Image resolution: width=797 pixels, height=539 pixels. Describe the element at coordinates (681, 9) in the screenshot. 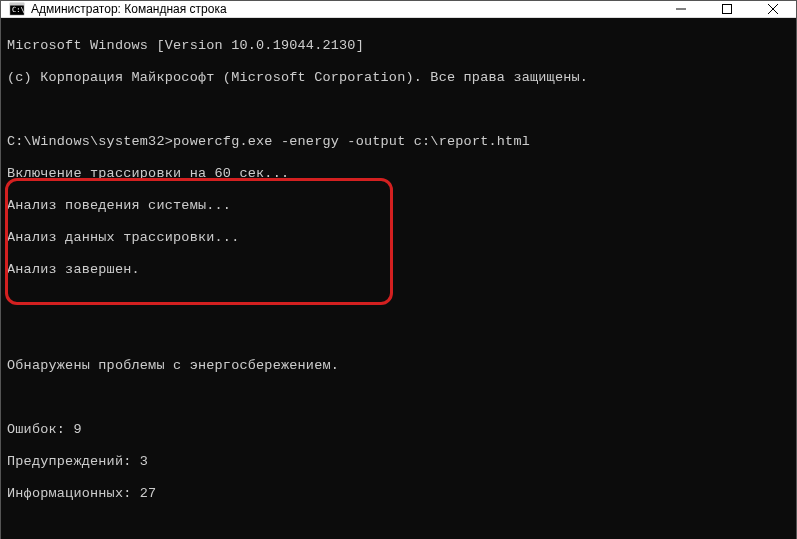

I see `minimize-button` at that location.